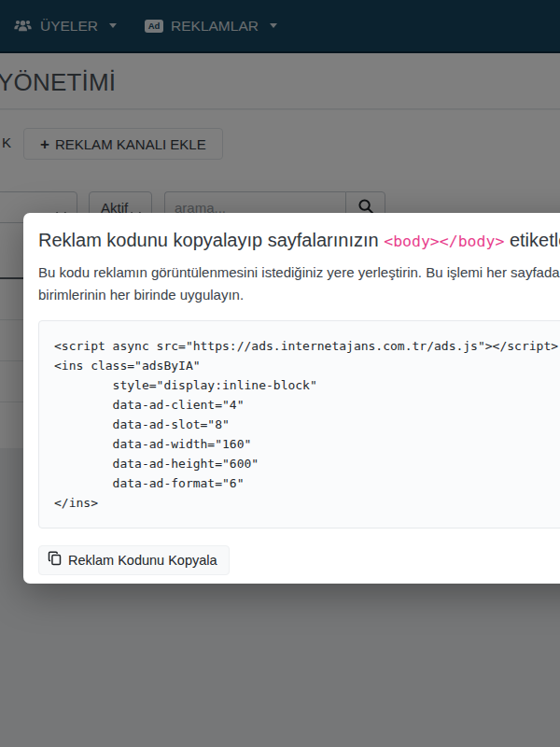 This screenshot has width=560, height=747. What do you see at coordinates (299, 284) in the screenshot?
I see `modal-description: Bu kodu reklamın görüntülenmesini istedi…` at bounding box center [299, 284].